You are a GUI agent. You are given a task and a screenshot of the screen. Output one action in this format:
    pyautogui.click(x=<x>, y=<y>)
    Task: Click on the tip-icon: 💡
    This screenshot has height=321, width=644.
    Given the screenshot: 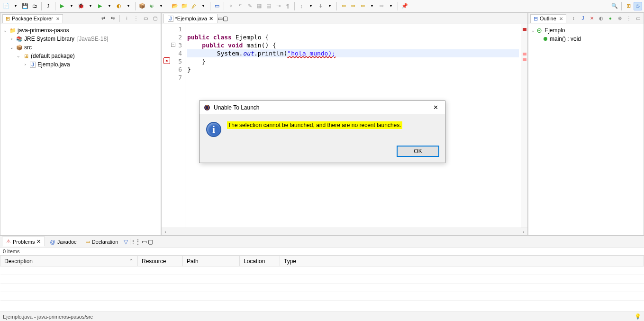 What is the action you would take?
    pyautogui.click(x=638, y=317)
    